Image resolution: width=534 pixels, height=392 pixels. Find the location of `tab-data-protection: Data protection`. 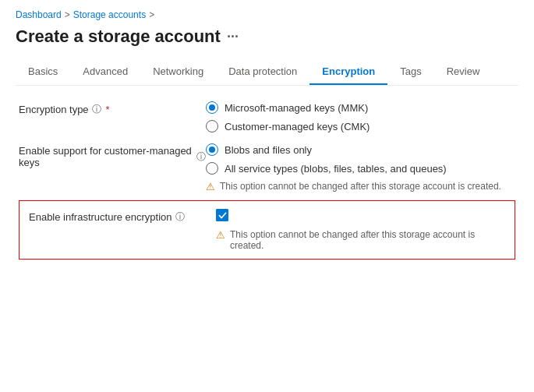

tab-data-protection: Data protection is located at coordinates (263, 72).